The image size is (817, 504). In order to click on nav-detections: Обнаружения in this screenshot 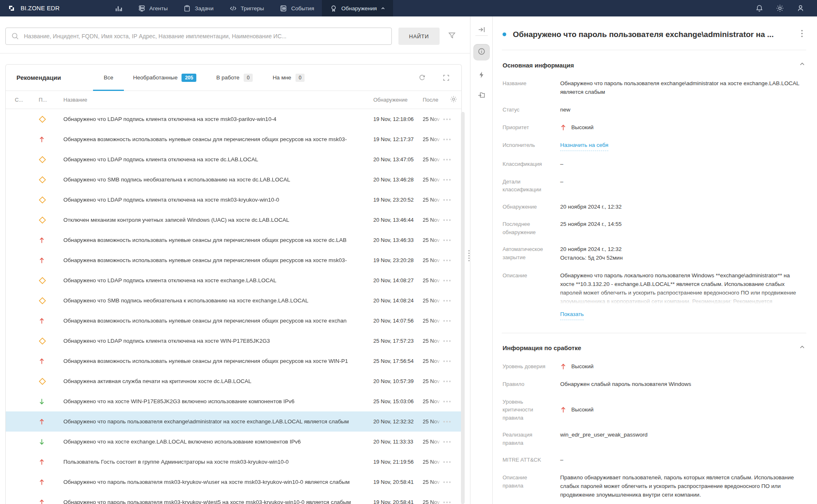, I will do `click(357, 8)`.